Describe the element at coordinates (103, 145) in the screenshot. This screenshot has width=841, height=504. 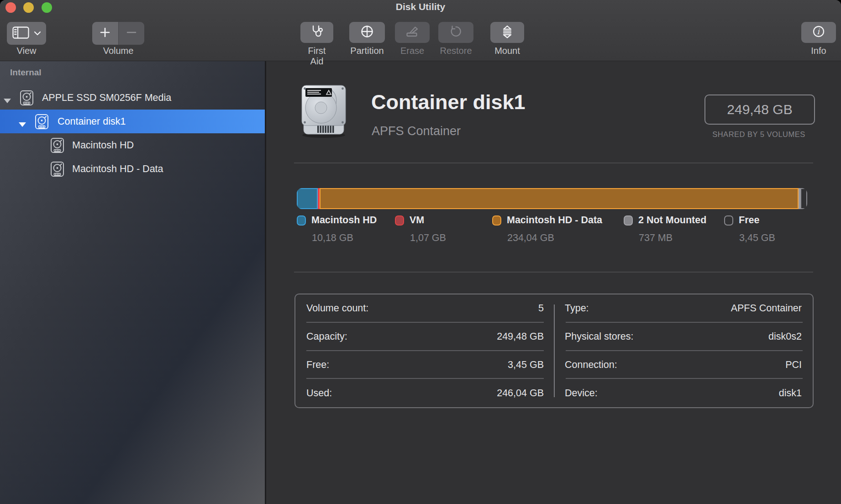
I see `sidebar-item-label: Macintosh HD` at that location.